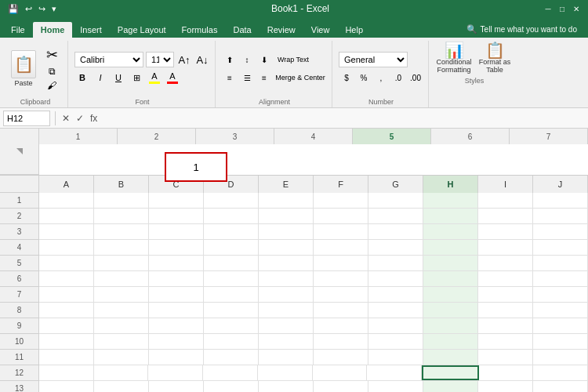  What do you see at coordinates (80, 118) in the screenshot?
I see `confirm-formula-icon: ✓` at bounding box center [80, 118].